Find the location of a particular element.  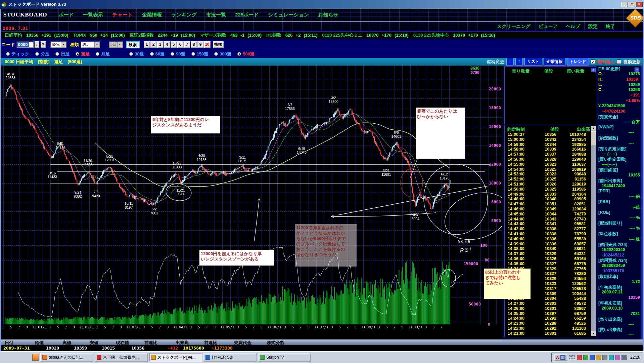

status-button-3: 企業情報 is located at coordinates (555, 62).